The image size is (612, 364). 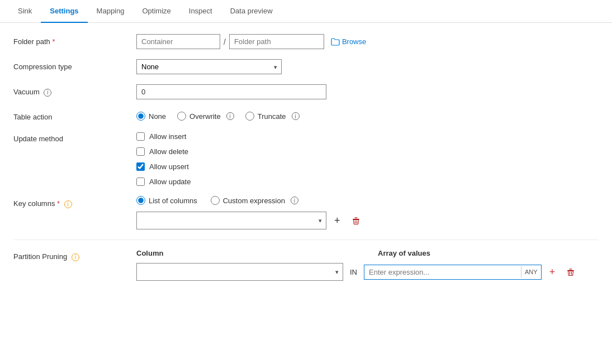 What do you see at coordinates (353, 272) in the screenshot?
I see `in-label: IN` at bounding box center [353, 272].